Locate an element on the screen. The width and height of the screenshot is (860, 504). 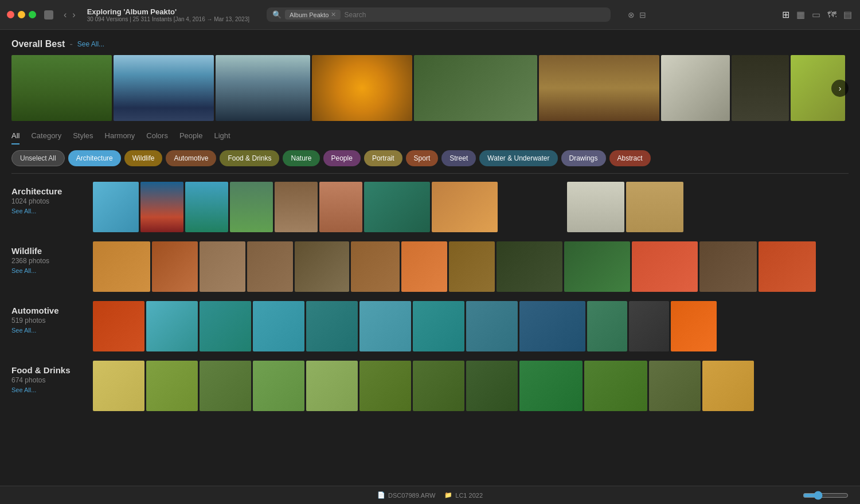
list-view-button: ▦ is located at coordinates (800, 15).